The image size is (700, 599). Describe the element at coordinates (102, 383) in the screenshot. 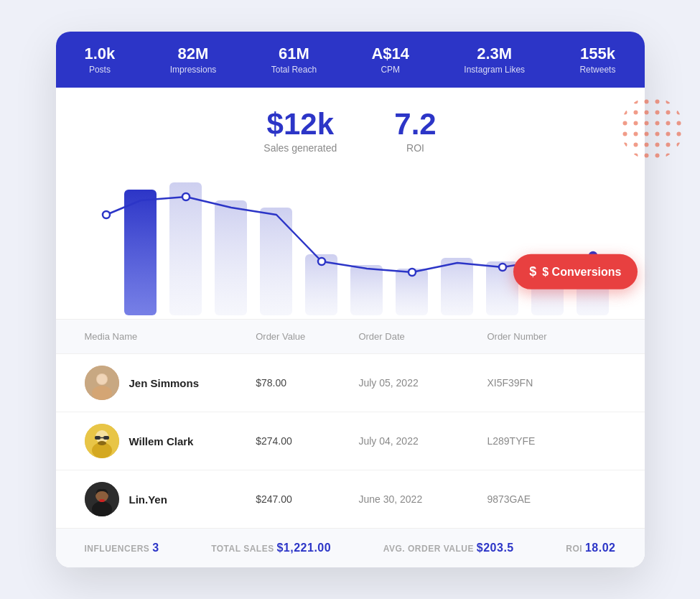

I see `avatar-jen` at that location.